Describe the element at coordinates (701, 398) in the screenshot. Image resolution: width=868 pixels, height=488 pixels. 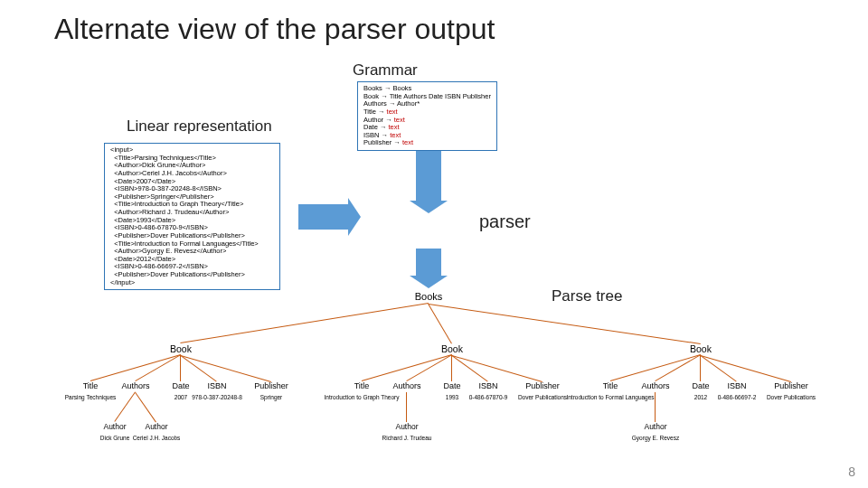
I see `tree-node: 2012` at that location.